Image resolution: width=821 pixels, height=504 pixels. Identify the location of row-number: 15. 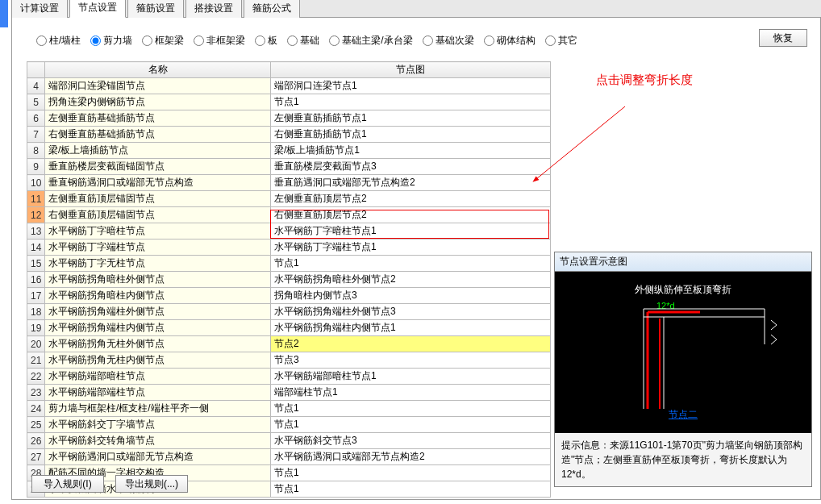
(36, 264).